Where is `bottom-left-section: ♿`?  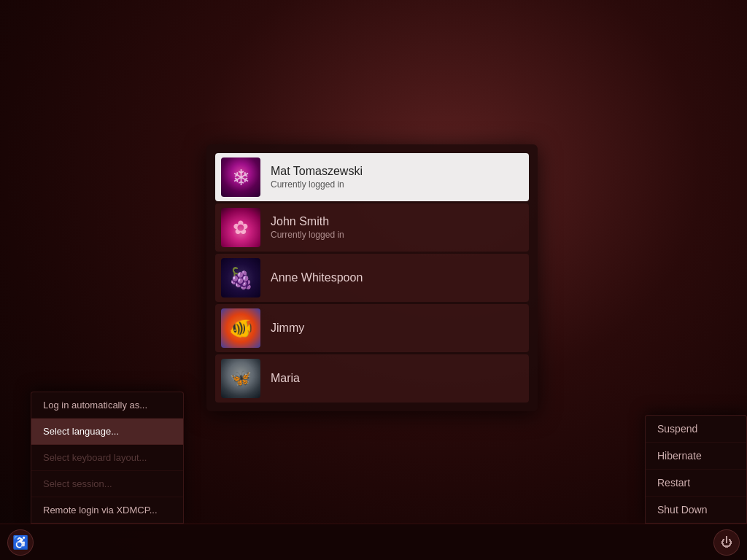
bottom-left-section: ♿ is located at coordinates (23, 542).